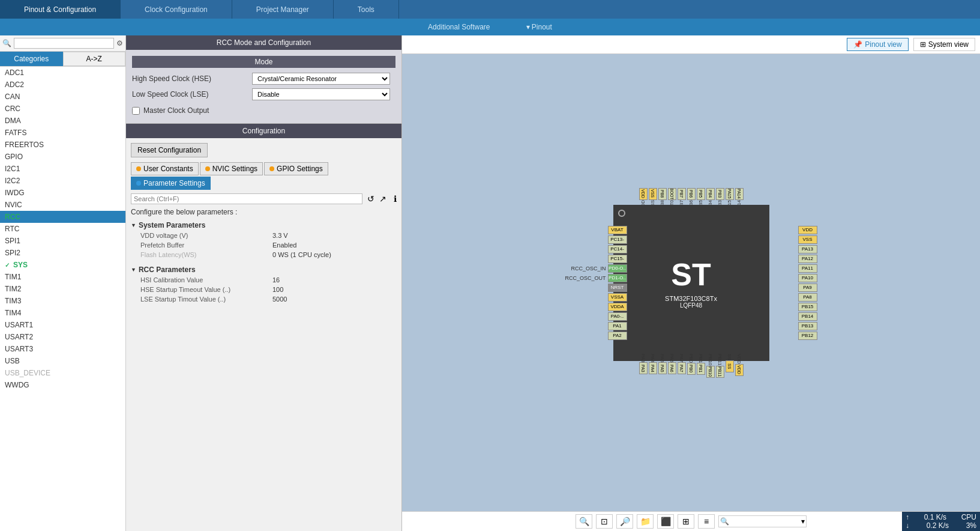  Describe the element at coordinates (31, 59) in the screenshot. I see `tab-categories: Categories` at that location.